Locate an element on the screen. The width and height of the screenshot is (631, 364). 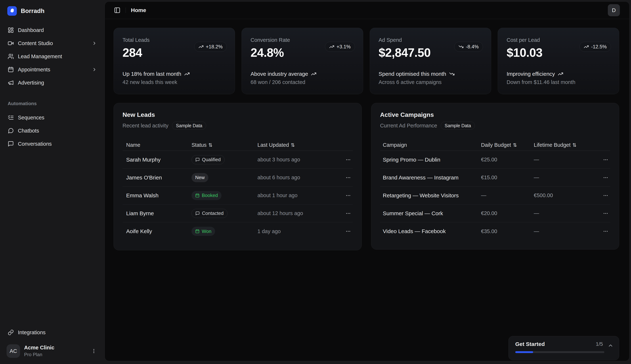
topbar-separator is located at coordinates (126, 10).